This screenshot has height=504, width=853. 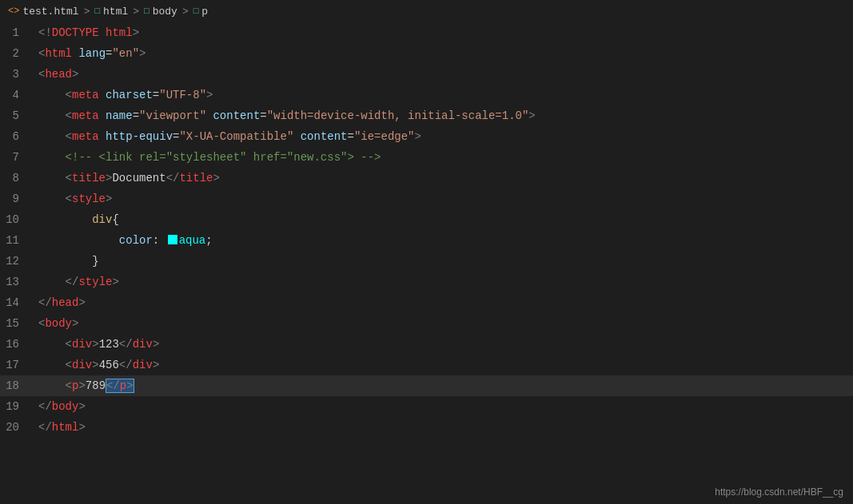 I want to click on line-content-16: <div>123</div>, so click(x=443, y=344).